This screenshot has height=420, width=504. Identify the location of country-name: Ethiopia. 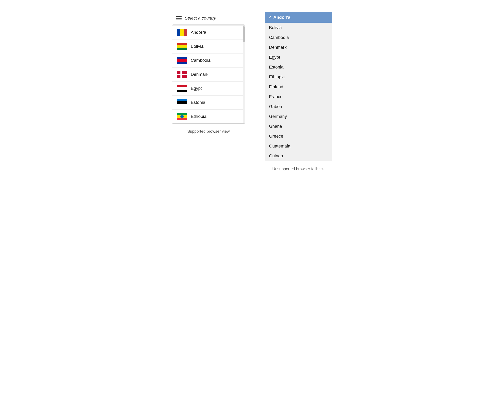
(199, 117).